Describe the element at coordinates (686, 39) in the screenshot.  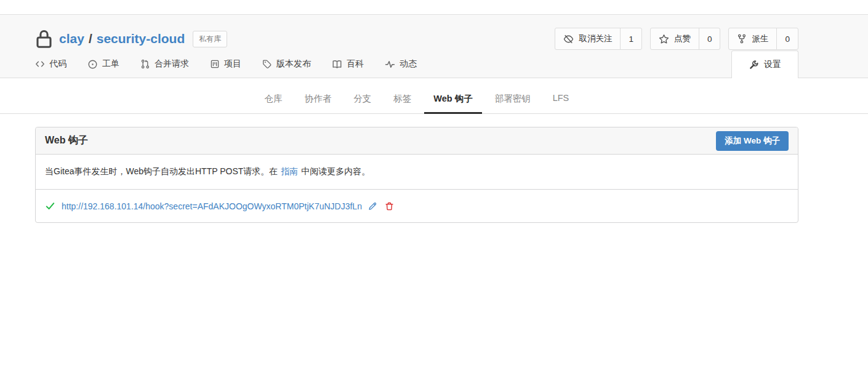
I see `star-button: 点赞 0` at that location.